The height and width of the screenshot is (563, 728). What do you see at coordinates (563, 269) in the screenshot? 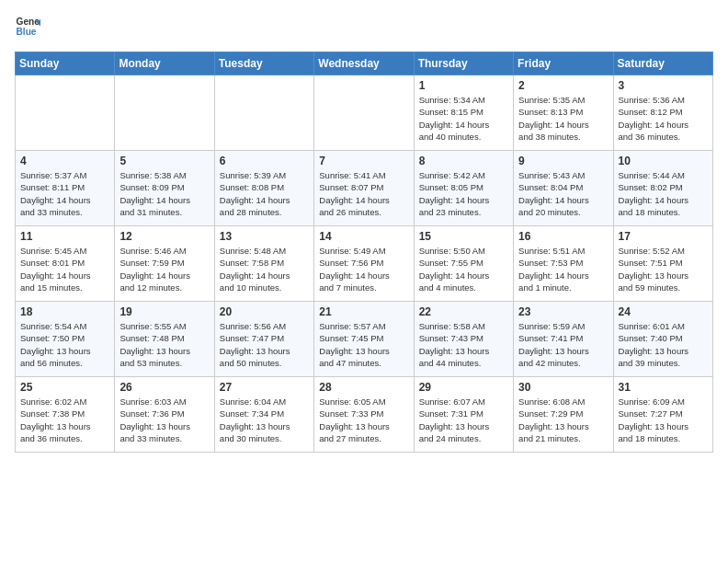
I see `day-info: Sunrise: 5:51 AM Sunset: 7:53 PM Dayligh…` at bounding box center [563, 269].